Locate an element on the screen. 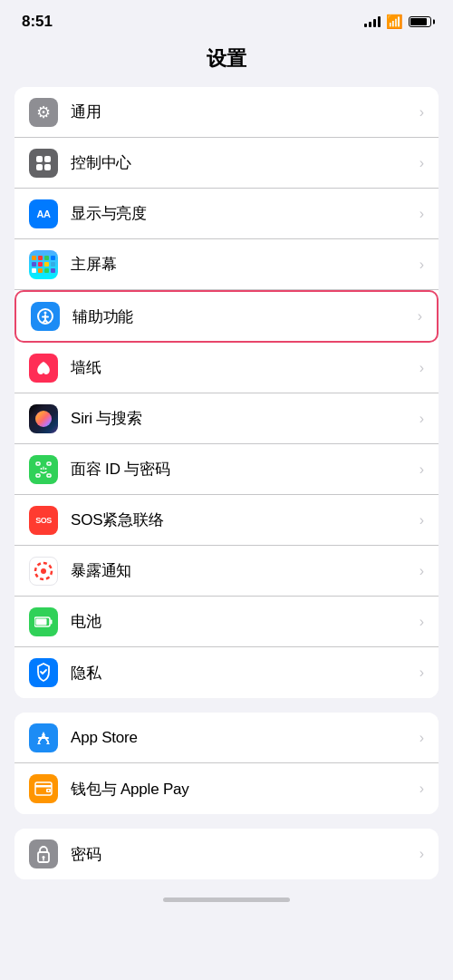  home-indicator is located at coordinates (226, 899).